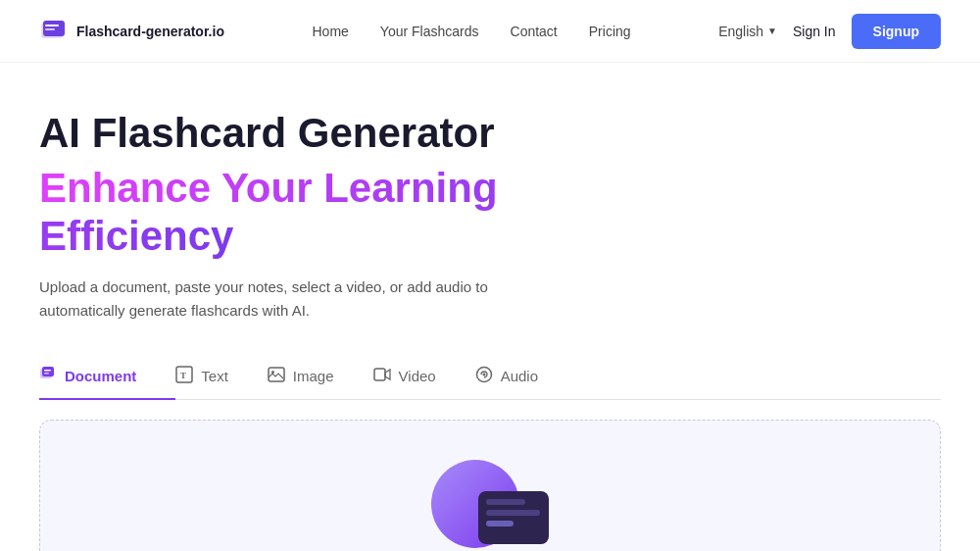 This screenshot has width=980, height=551. What do you see at coordinates (748, 31) in the screenshot?
I see `language-selector: English ▼` at bounding box center [748, 31].